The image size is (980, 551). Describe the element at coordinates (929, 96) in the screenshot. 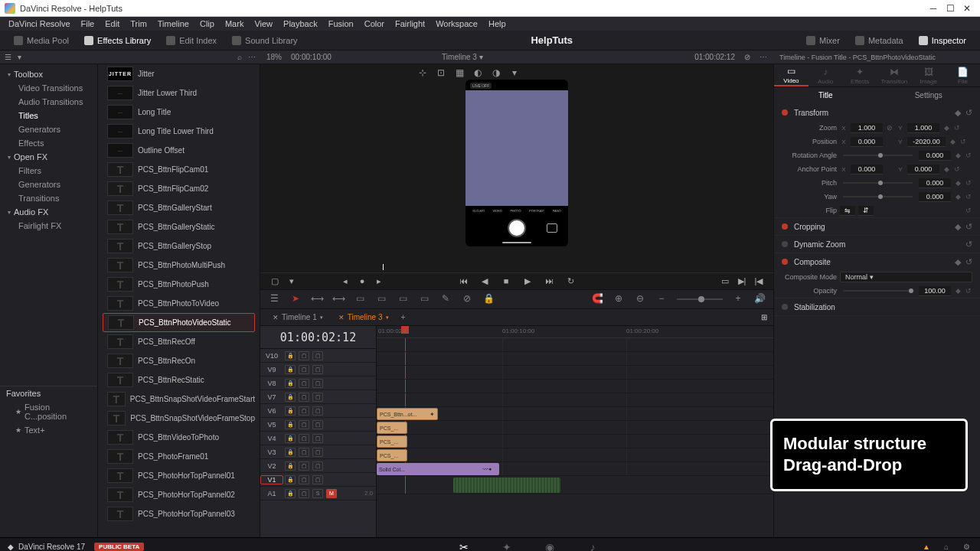

I see `inspector-subtab-settings: Settings` at that location.